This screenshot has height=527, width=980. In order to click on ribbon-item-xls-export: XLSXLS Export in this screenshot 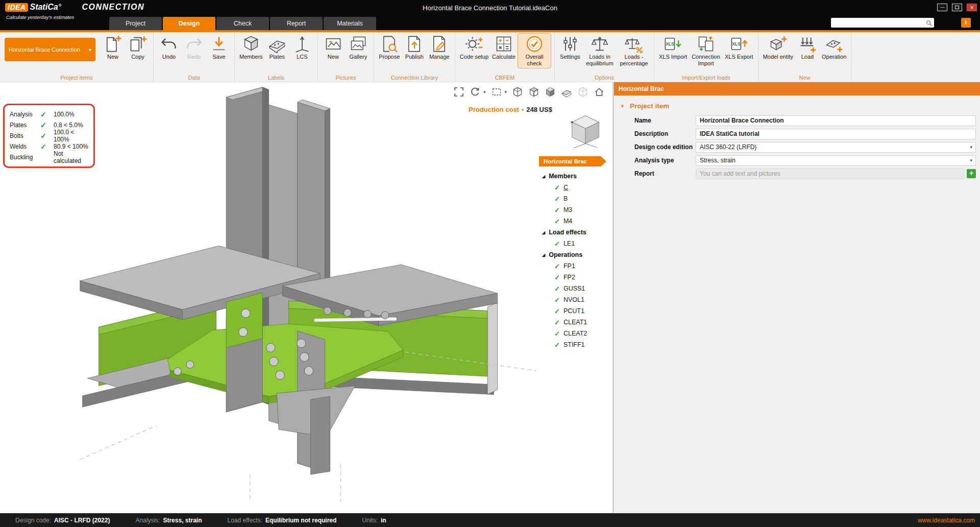, I will do `click(739, 47)`.